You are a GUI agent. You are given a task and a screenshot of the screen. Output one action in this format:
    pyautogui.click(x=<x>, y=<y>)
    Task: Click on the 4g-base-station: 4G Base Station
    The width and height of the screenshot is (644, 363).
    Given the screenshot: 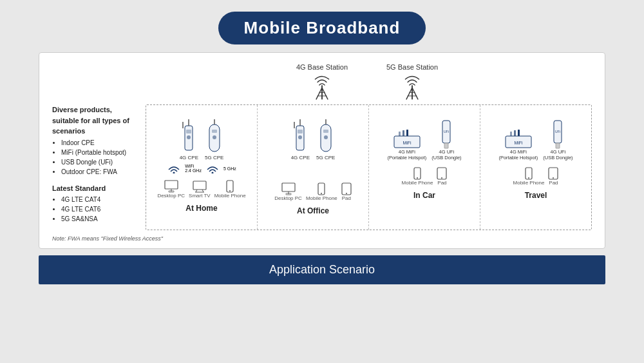 What is the action you would take?
    pyautogui.click(x=322, y=83)
    